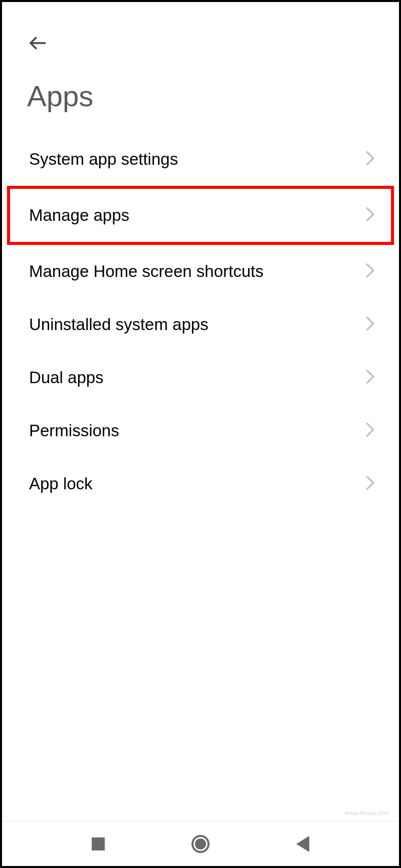 This screenshot has height=868, width=401. Describe the element at coordinates (200, 843) in the screenshot. I see `navigation-bar` at that location.